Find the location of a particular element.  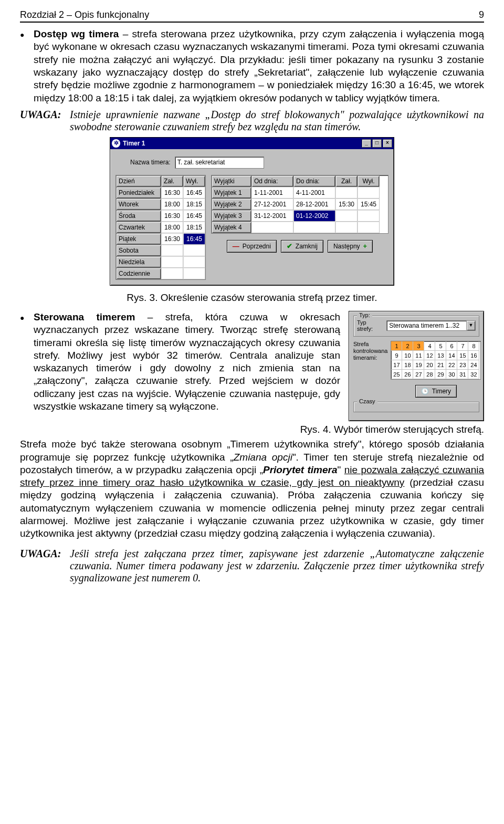

timer-cell-15: 15 is located at coordinates (463, 356).